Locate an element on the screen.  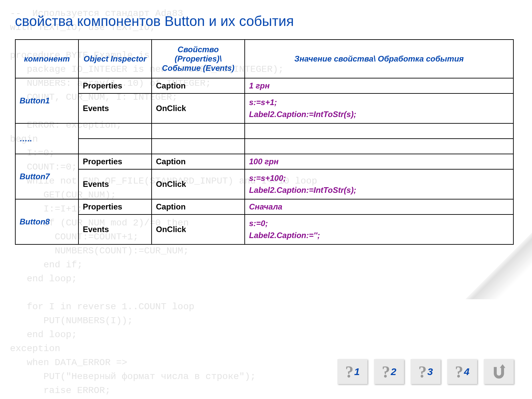
navigation-bar: ?1 ?2 ?3 ?4 is located at coordinates (426, 372).